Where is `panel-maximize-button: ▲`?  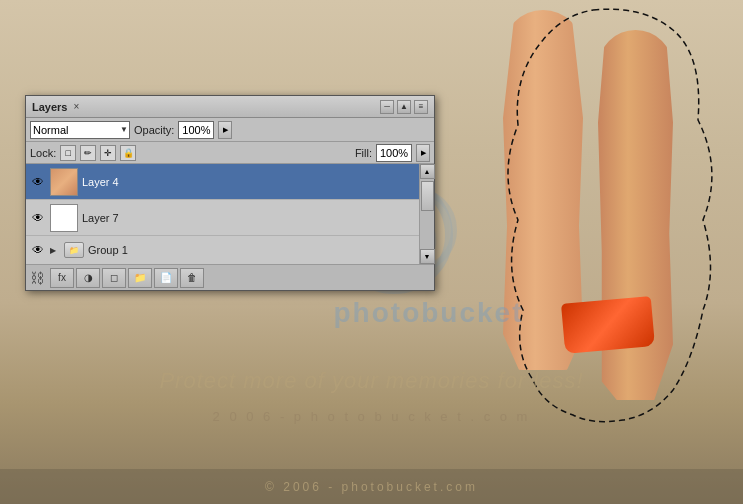
panel-maximize-button: ▲ is located at coordinates (404, 107).